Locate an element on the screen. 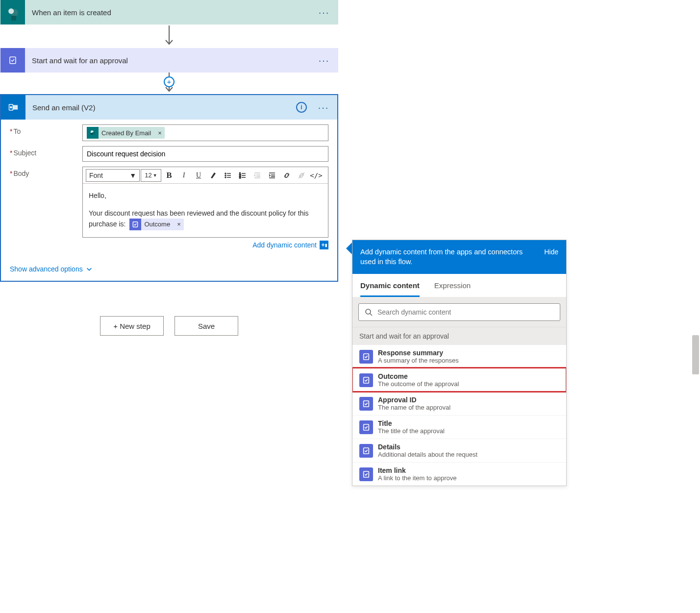 The width and height of the screenshot is (700, 613). approval-menu-icon: ··· is located at coordinates (324, 60).